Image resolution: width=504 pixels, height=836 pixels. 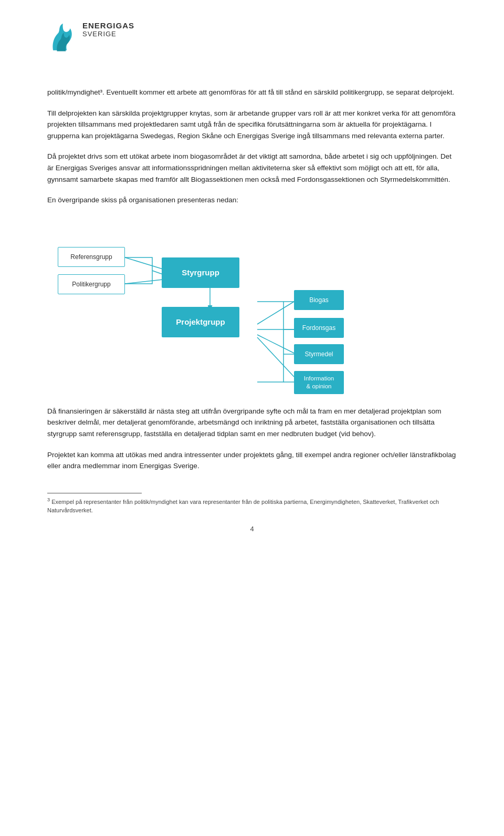 What do you see at coordinates (91, 257) in the screenshot?
I see `referensgrupp-label: Referensgrupp` at bounding box center [91, 257].